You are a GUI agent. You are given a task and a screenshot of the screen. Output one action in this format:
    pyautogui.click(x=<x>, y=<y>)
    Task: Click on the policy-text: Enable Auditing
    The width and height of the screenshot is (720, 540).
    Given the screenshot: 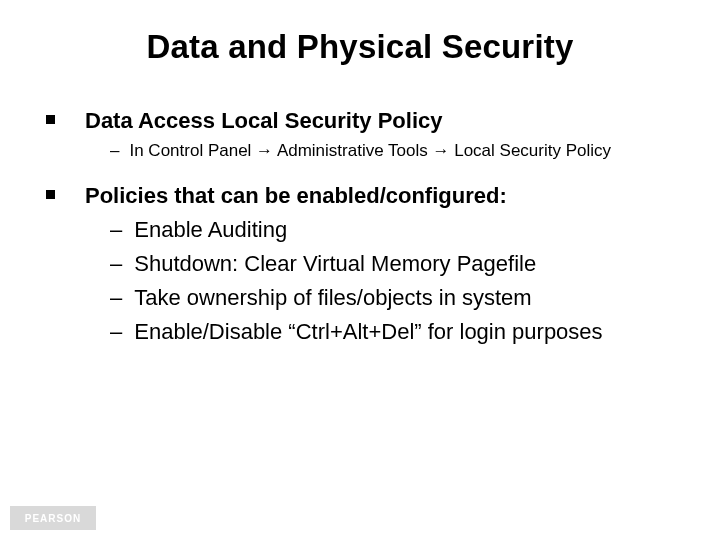 What is the action you would take?
    pyautogui.click(x=210, y=230)
    